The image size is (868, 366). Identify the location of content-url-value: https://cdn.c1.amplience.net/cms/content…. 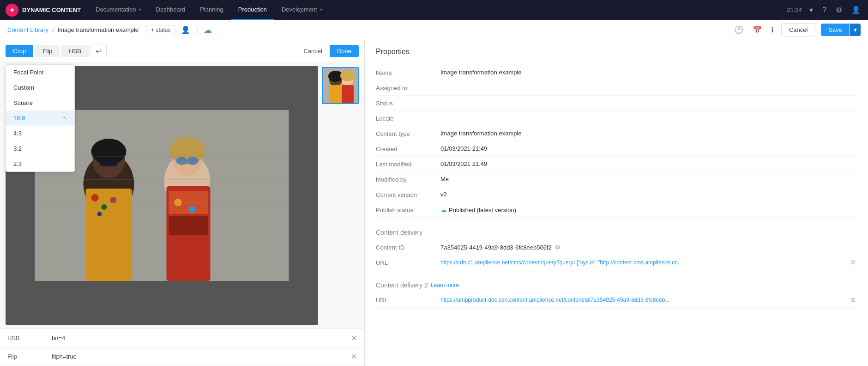
(649, 262).